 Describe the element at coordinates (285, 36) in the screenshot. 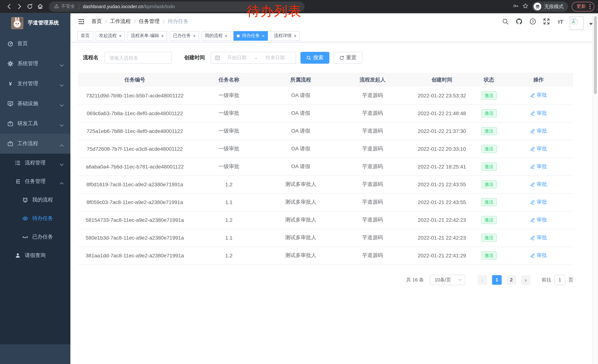

I see `tab-流程详情: 流程详情×` at that location.